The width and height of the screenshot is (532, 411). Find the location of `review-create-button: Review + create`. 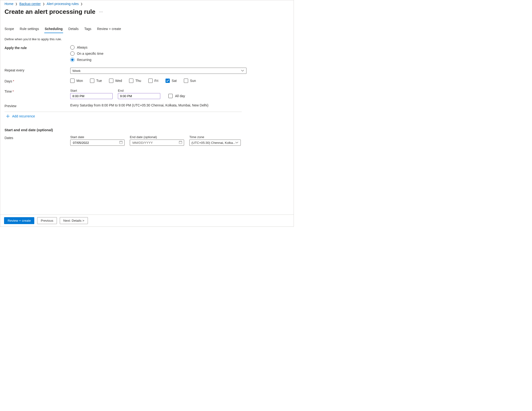

review-create-button: Review + create is located at coordinates (19, 221).